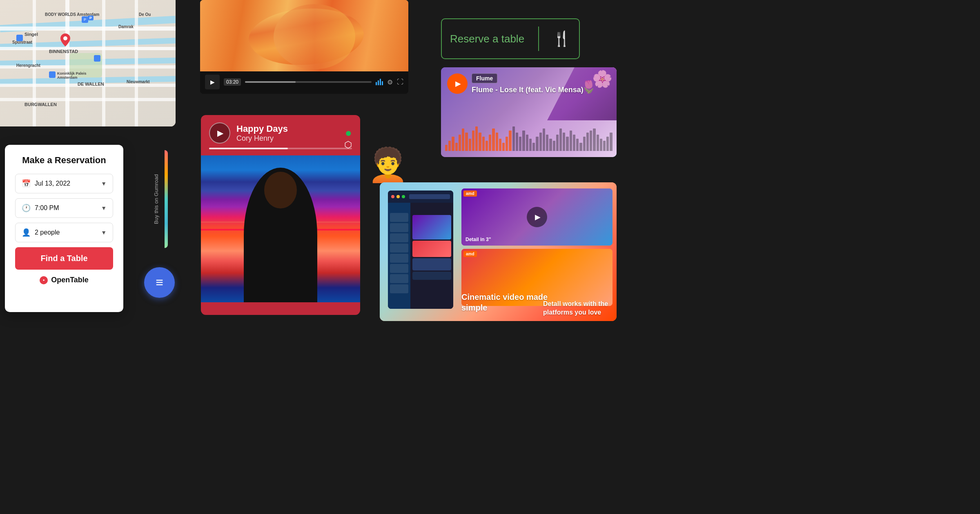 The height and width of the screenshot is (514, 980). What do you see at coordinates (64, 208) in the screenshot?
I see `time-field: 🕐 7:00 PM ▼` at bounding box center [64, 208].